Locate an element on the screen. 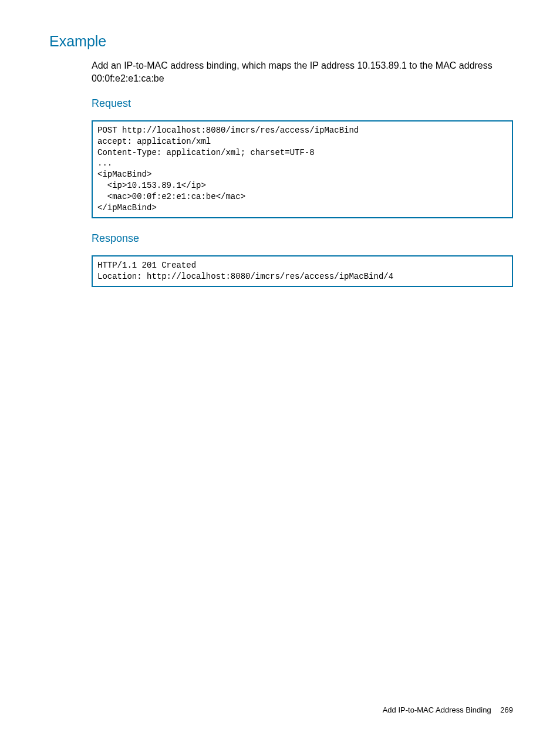  request-heading: Request is located at coordinates (302, 103).